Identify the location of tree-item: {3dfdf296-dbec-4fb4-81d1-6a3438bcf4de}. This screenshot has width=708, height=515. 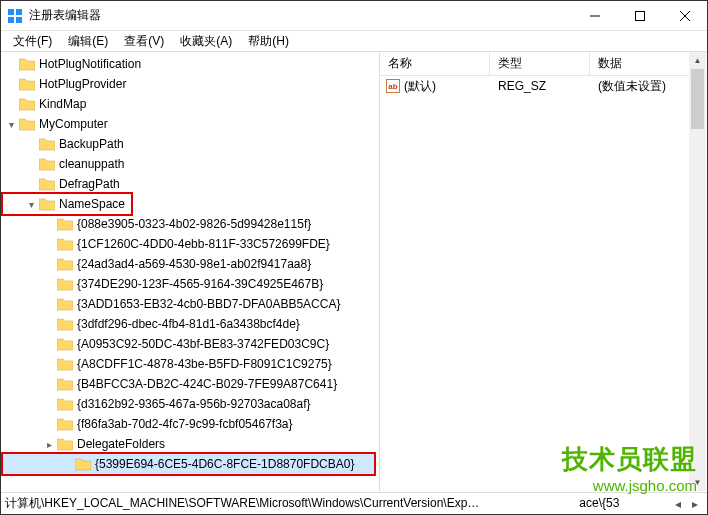
(190, 324).